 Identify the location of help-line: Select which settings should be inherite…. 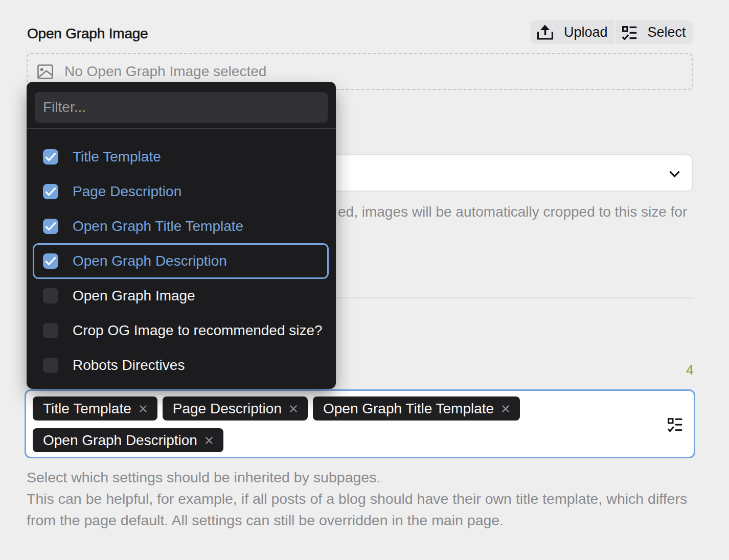
(357, 477).